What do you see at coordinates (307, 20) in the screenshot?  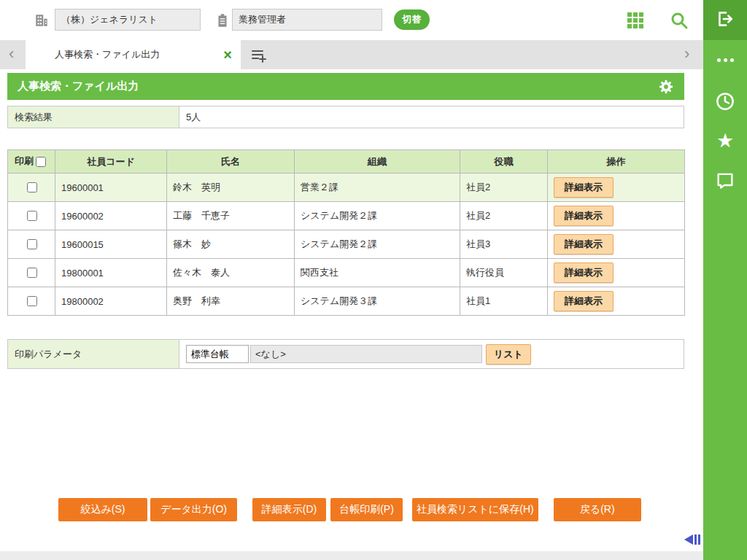 I see `role-input` at bounding box center [307, 20].